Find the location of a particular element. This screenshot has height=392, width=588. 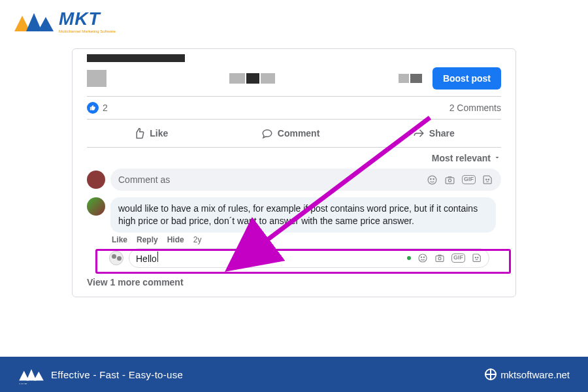

brand-mark-icon is located at coordinates (34, 22).